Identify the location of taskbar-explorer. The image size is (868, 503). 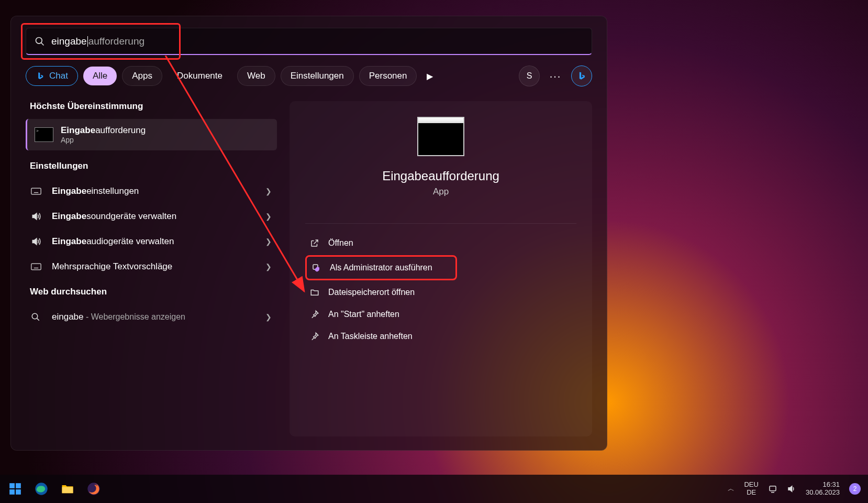
(68, 489).